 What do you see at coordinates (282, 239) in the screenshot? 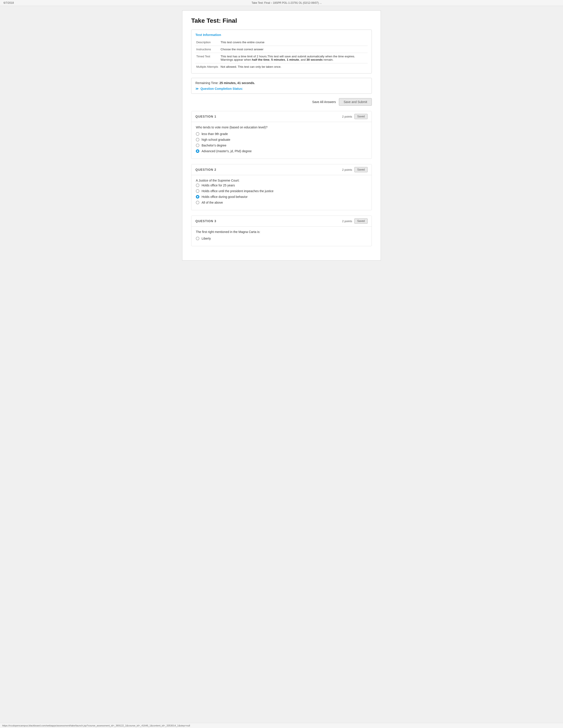
I see `list-item: Liberty` at bounding box center [282, 239].